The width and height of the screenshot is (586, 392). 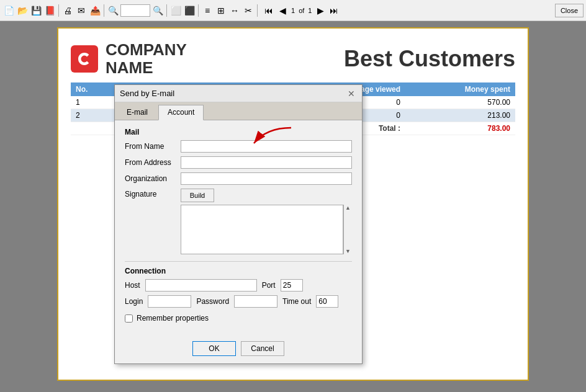 What do you see at coordinates (113, 11) in the screenshot?
I see `zoom-out-icon: 🔍` at bounding box center [113, 11].